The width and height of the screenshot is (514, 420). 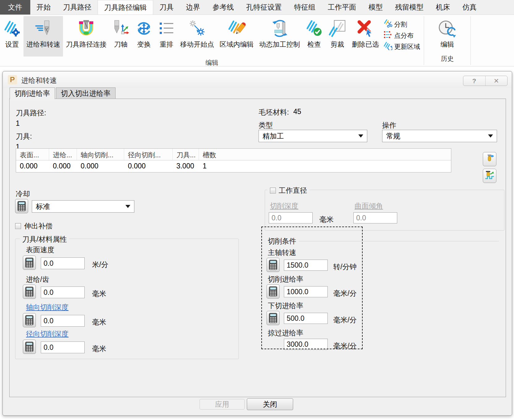 I want to click on type-select: 精加工, so click(x=313, y=136).